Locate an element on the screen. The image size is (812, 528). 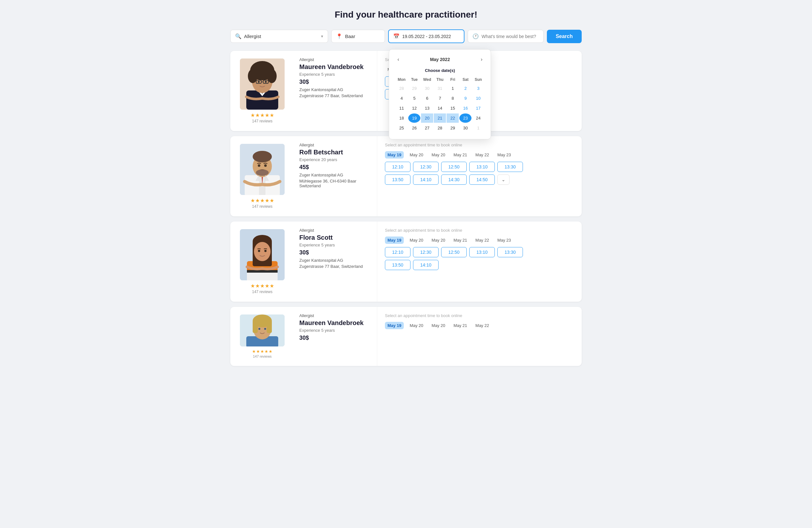
cal-day: 9 is located at coordinates (465, 98).